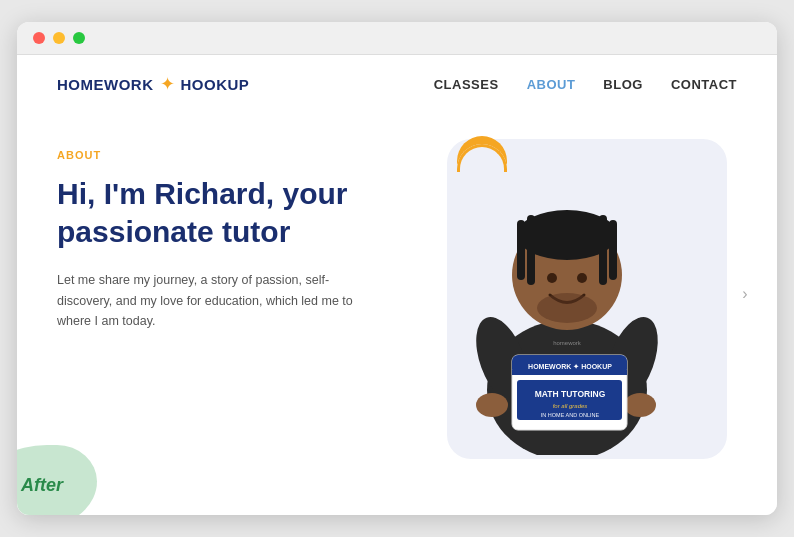  I want to click on browser-chrome, so click(397, 38).